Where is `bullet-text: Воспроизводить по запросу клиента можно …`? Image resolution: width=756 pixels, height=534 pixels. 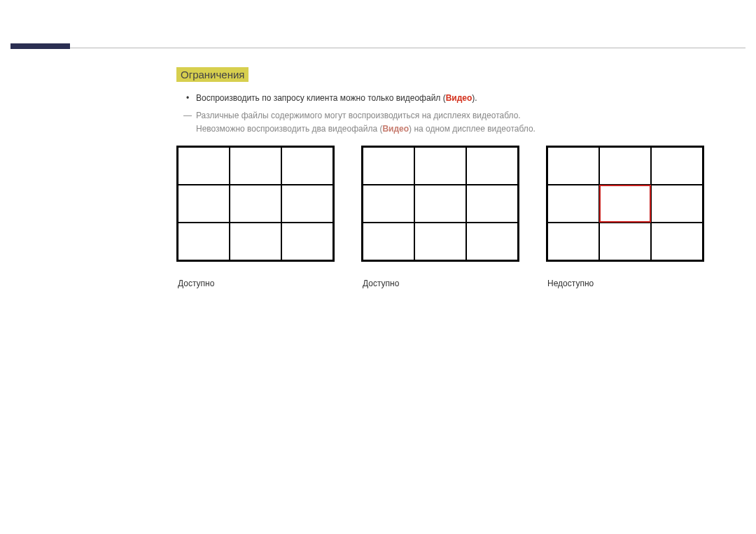 bullet-text: Воспроизводить по запросу клиента можно … is located at coordinates (365, 98).